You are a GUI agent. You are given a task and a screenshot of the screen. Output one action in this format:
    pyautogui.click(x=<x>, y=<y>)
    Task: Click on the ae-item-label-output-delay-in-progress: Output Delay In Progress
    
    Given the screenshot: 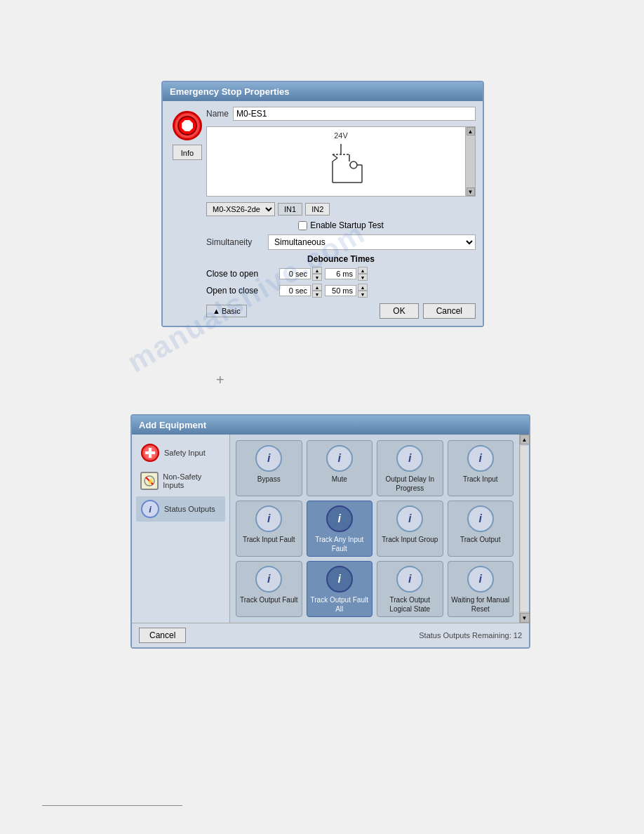 What is the action you would take?
    pyautogui.click(x=410, y=484)
    